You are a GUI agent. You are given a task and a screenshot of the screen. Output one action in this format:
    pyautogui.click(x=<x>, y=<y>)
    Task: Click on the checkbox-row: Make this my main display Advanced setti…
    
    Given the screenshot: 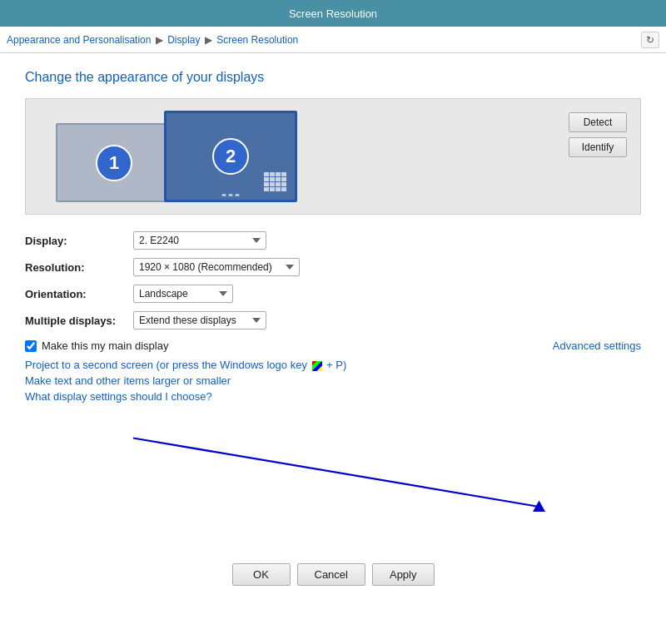 What is the action you would take?
    pyautogui.click(x=333, y=346)
    